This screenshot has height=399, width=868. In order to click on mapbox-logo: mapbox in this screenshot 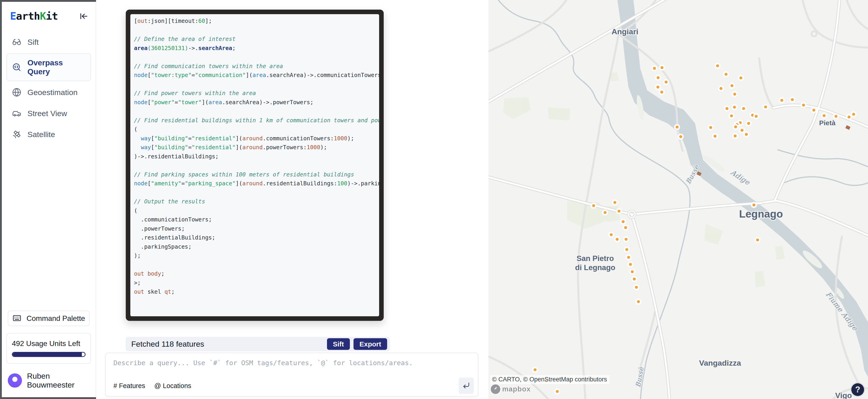, I will do `click(511, 389)`.